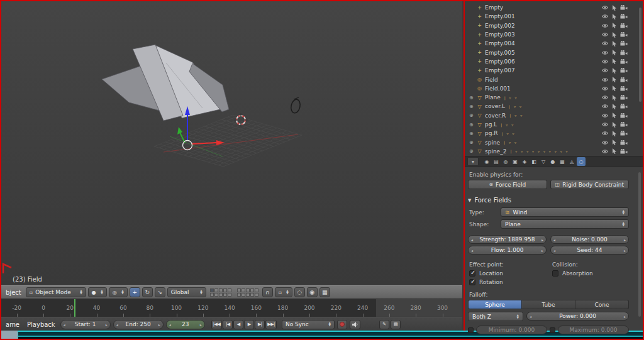 The height and width of the screenshot is (340, 644). What do you see at coordinates (565, 224) in the screenshot?
I see `shape-dropdown: Plane` at bounding box center [565, 224].